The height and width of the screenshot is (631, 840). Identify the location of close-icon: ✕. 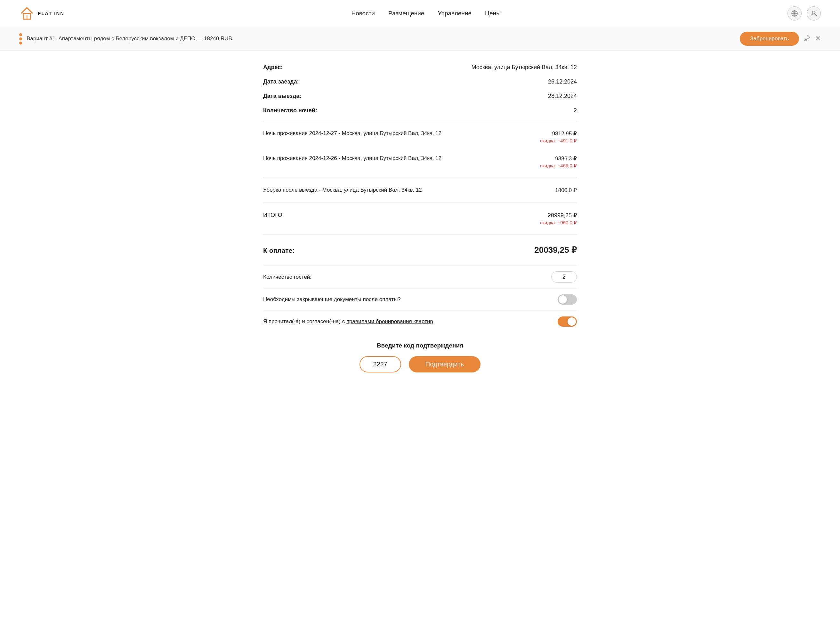
(818, 39).